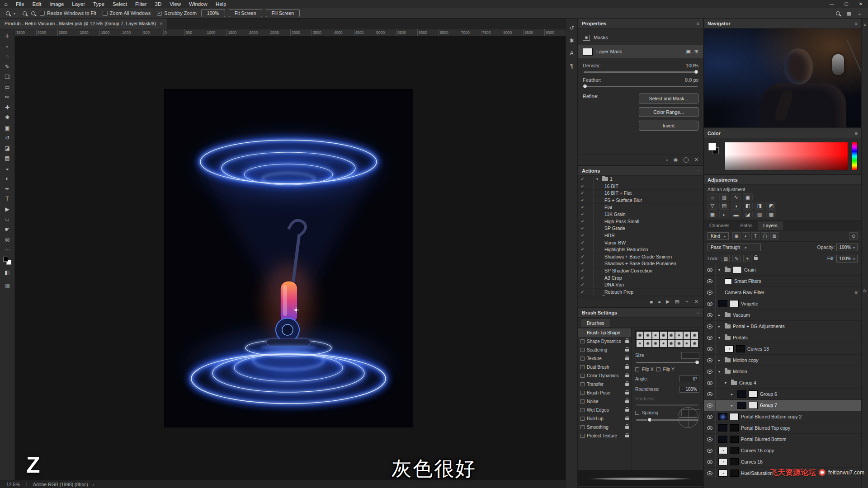 The height and width of the screenshot is (488, 868). I want to click on lock-all-icon, so click(756, 258).